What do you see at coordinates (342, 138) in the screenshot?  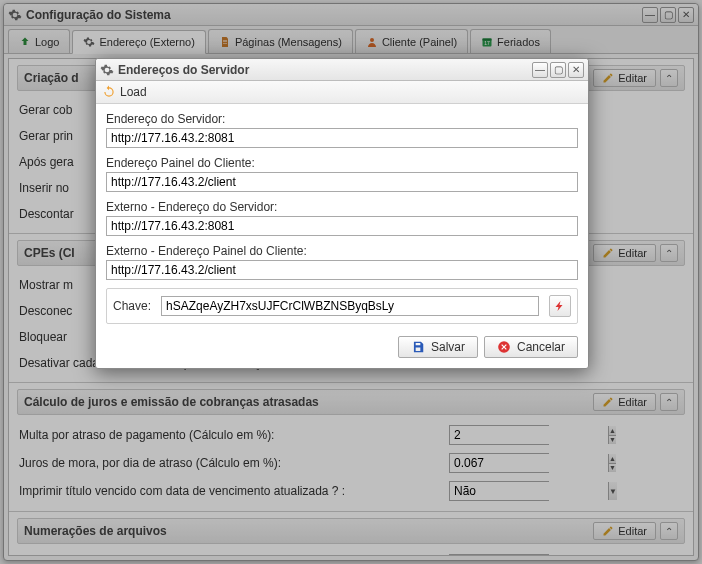 I see `server-address-input` at bounding box center [342, 138].